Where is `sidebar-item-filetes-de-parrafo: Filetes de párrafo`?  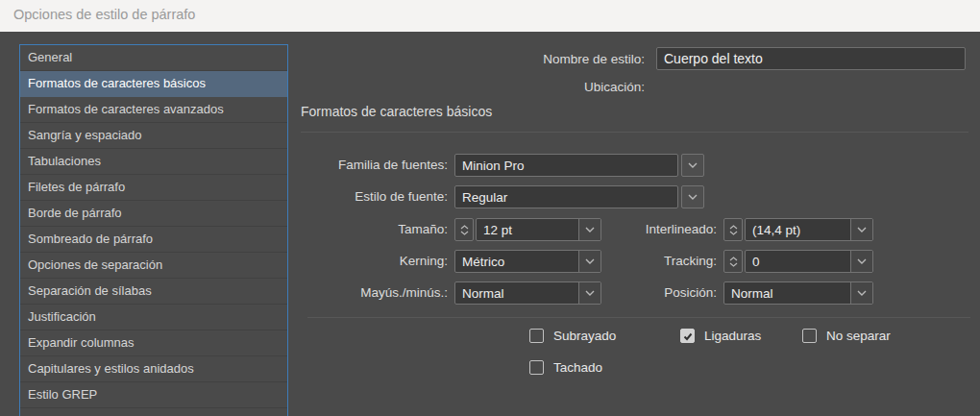
sidebar-item-filetes-de-parrafo: Filetes de párrafo is located at coordinates (154, 188).